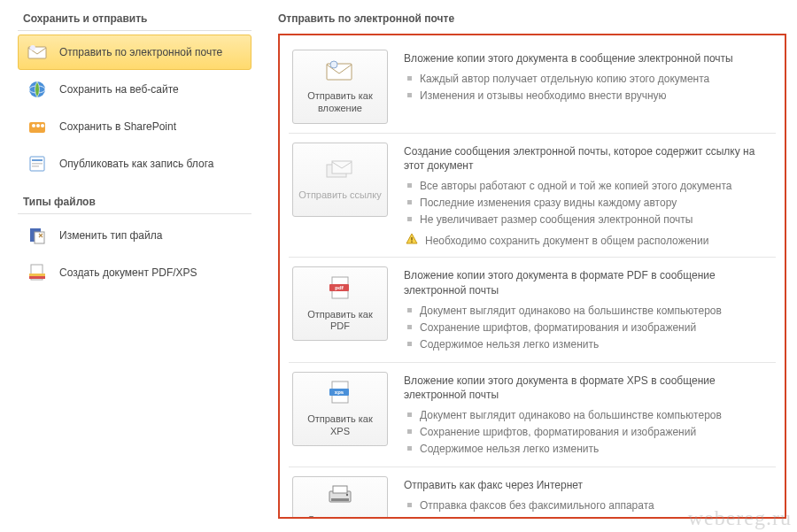  What do you see at coordinates (111, 235) in the screenshot?
I see `nav-label: Изменить тип файла` at bounding box center [111, 235].